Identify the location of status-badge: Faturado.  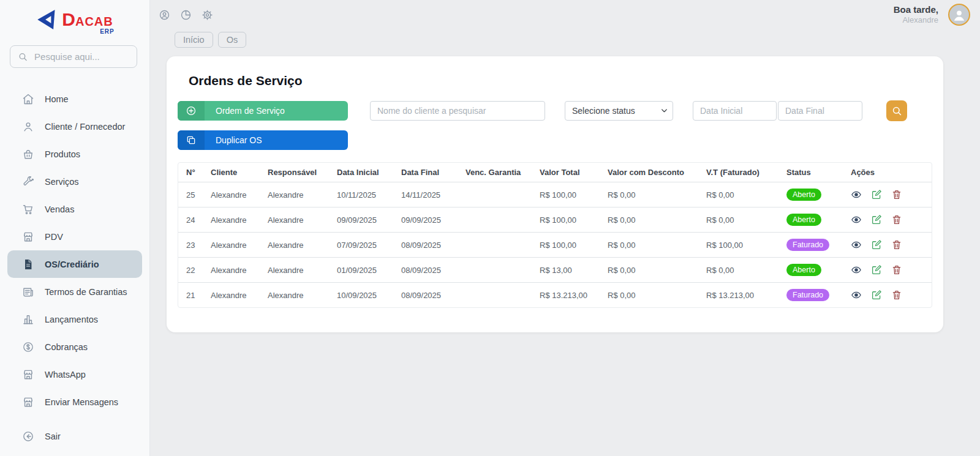
(808, 295).